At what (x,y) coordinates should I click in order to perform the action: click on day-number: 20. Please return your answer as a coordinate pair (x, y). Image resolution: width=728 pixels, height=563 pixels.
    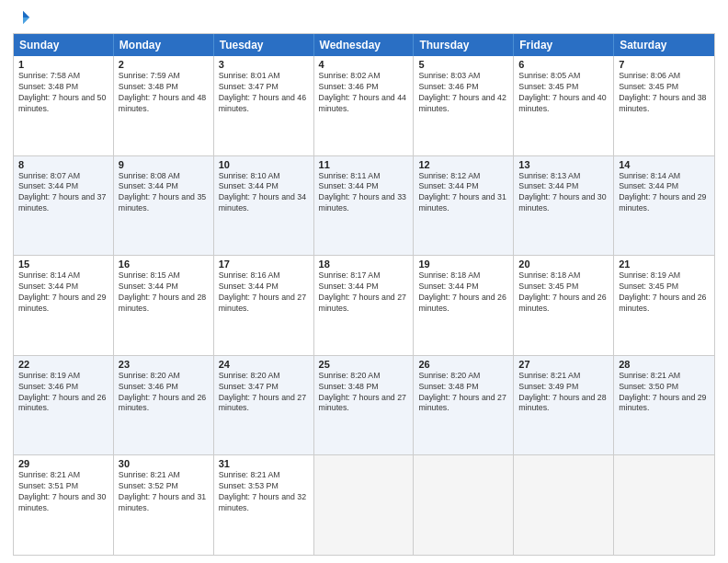
    Looking at the image, I should click on (563, 264).